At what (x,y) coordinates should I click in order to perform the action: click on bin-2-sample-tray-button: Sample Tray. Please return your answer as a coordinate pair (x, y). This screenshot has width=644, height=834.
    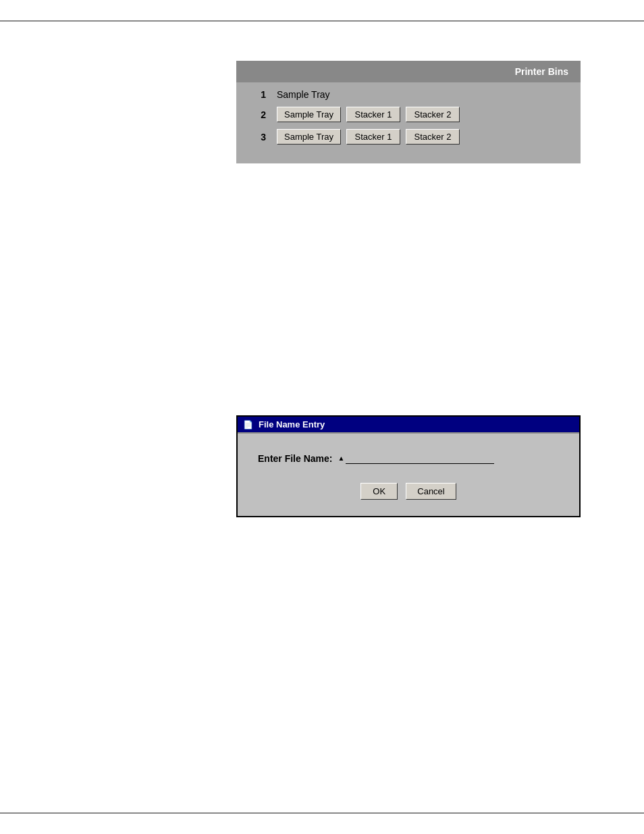
    Looking at the image, I should click on (309, 115).